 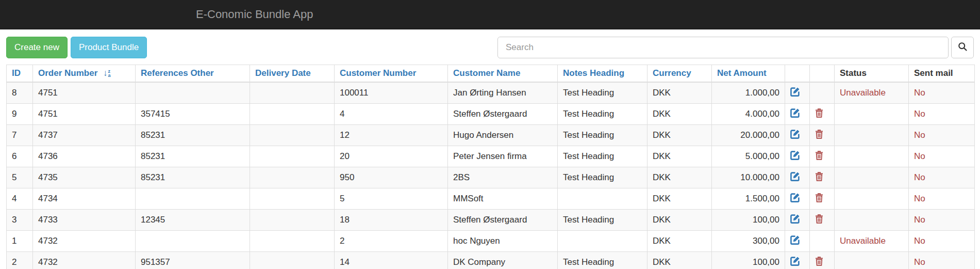 I want to click on cell-id: 2, so click(x=20, y=260).